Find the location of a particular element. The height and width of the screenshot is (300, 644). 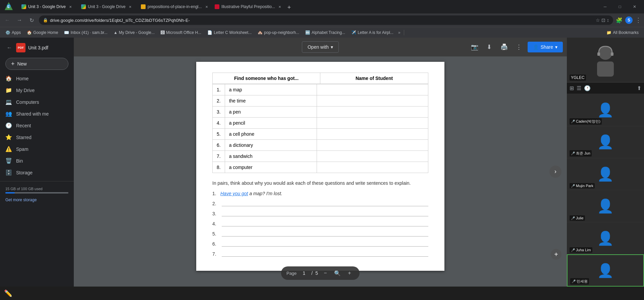

new-tab-button: + is located at coordinates (289, 7).